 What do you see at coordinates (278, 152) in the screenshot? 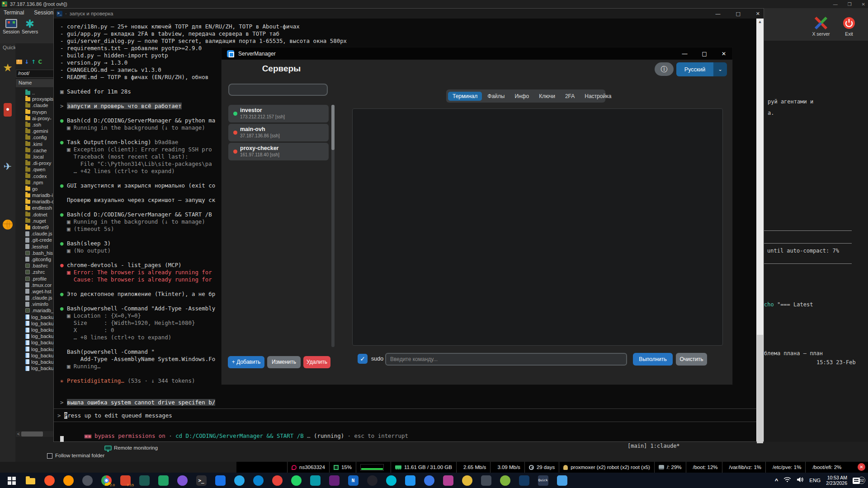
I see `server-item-proxy-checker: proxy-checker 161.97.118.40 [ssh]` at bounding box center [278, 152].